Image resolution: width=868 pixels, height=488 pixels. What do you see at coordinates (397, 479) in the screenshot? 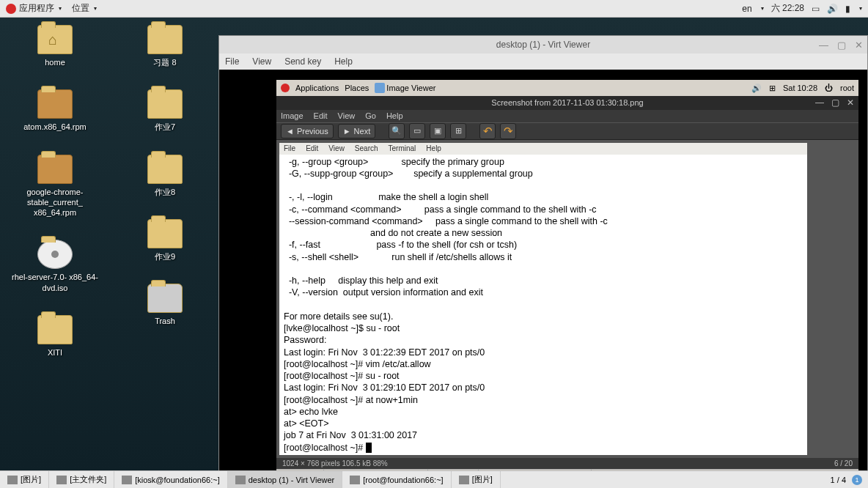
I see `taskbar-item: [root@foundation66:~]` at bounding box center [397, 479].